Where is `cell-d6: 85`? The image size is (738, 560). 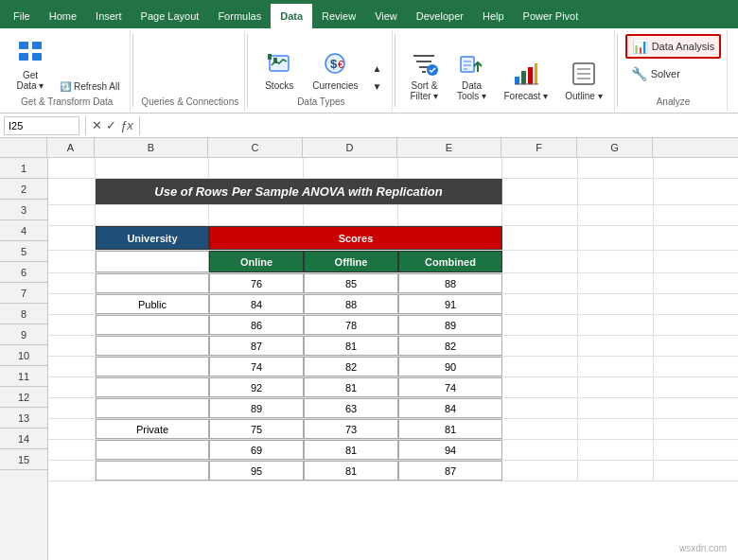
cell-d6: 85 is located at coordinates (351, 284).